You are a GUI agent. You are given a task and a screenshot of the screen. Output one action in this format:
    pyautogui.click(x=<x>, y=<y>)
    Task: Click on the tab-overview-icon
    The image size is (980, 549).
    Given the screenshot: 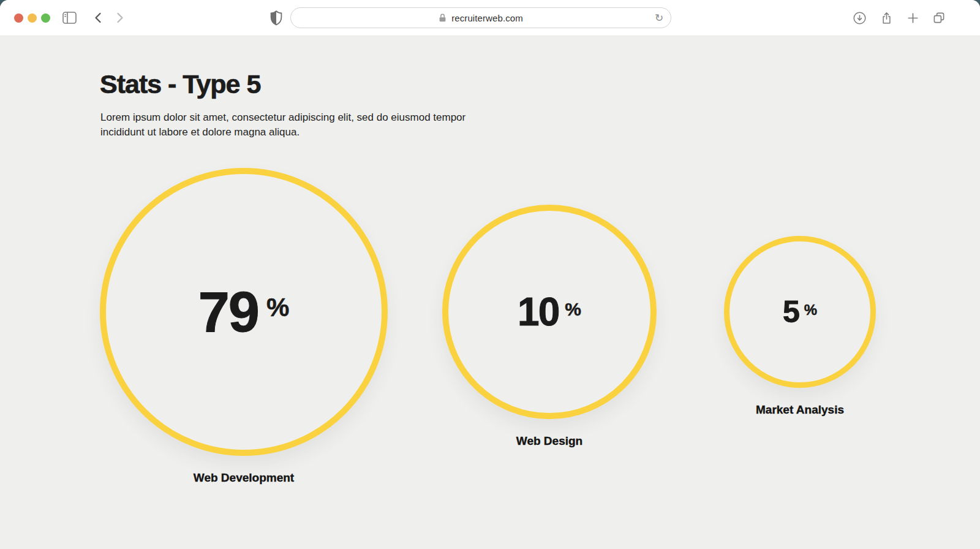 What is the action you would take?
    pyautogui.click(x=939, y=18)
    